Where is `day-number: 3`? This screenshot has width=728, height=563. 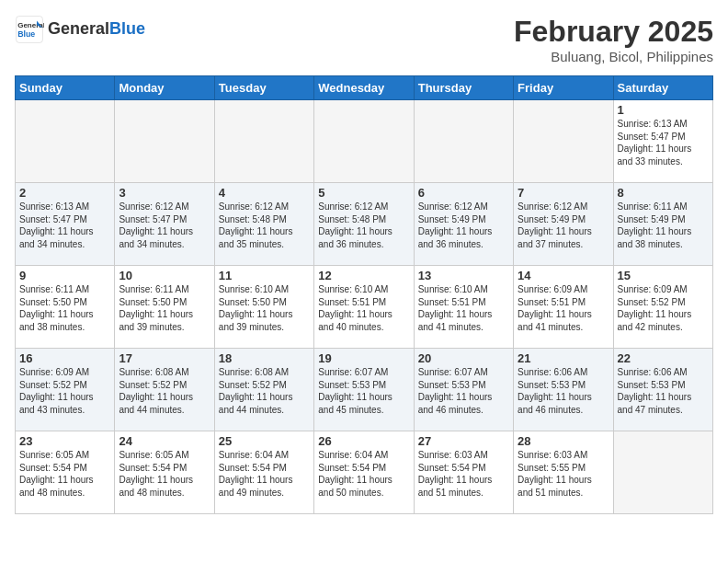
day-number: 3 is located at coordinates (164, 193).